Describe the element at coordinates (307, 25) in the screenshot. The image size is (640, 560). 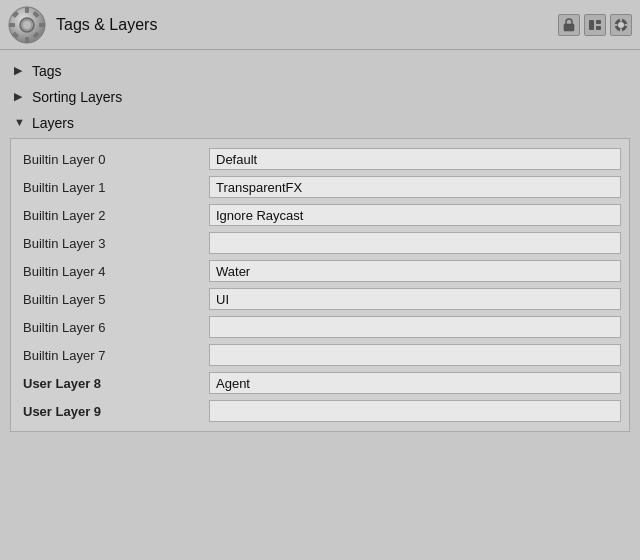
I see `window-title: Tags & Layers` at that location.